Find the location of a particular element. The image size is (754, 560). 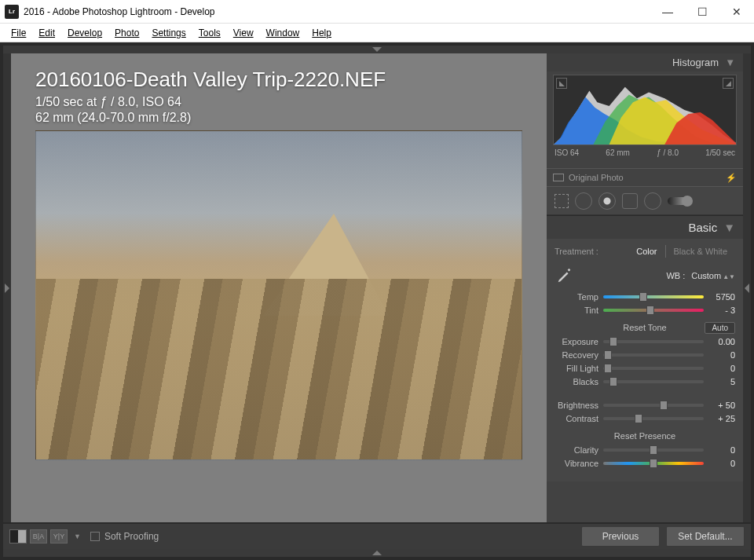

slider-value: 5 is located at coordinates (722, 382).